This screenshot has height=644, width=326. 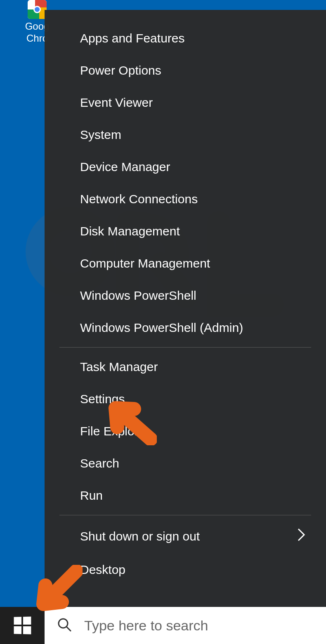 What do you see at coordinates (185, 570) in the screenshot?
I see `menu-item-desktop: Desktop` at bounding box center [185, 570].